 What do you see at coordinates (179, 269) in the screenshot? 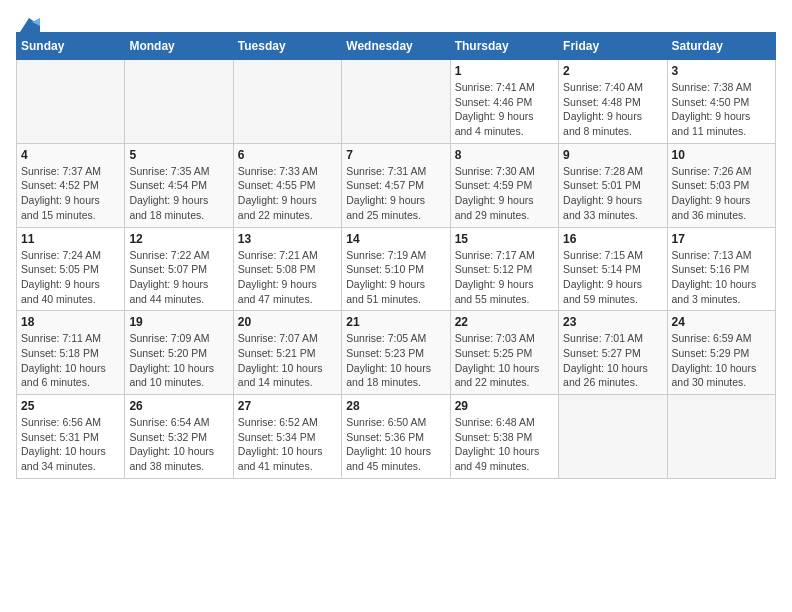
I see `calendar-cell: 12Sunrise: 7:22 AM Sunset: 5:07 PM Dayli…` at bounding box center [179, 269].